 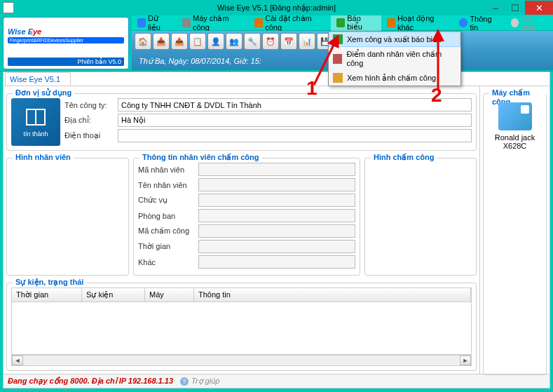 I want to click on menu-label: Hoạt động khác, so click(x=423, y=22).